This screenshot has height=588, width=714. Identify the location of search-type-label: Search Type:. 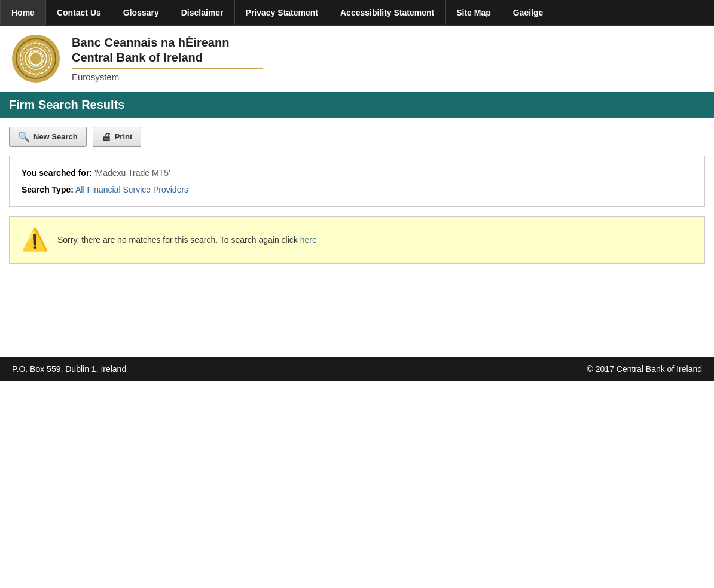
(48, 190).